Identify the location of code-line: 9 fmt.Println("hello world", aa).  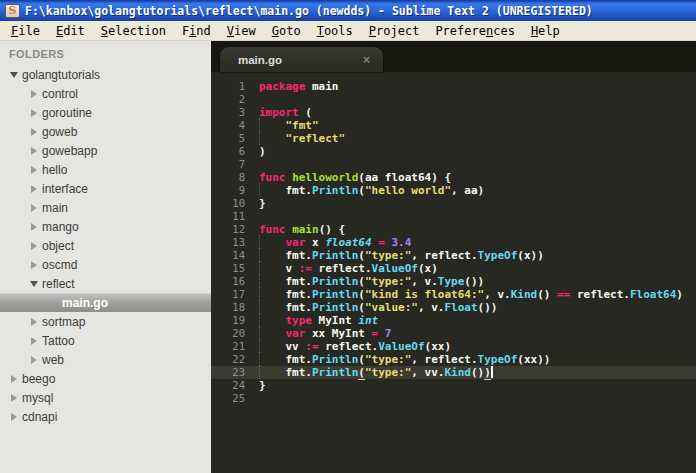
(454, 190).